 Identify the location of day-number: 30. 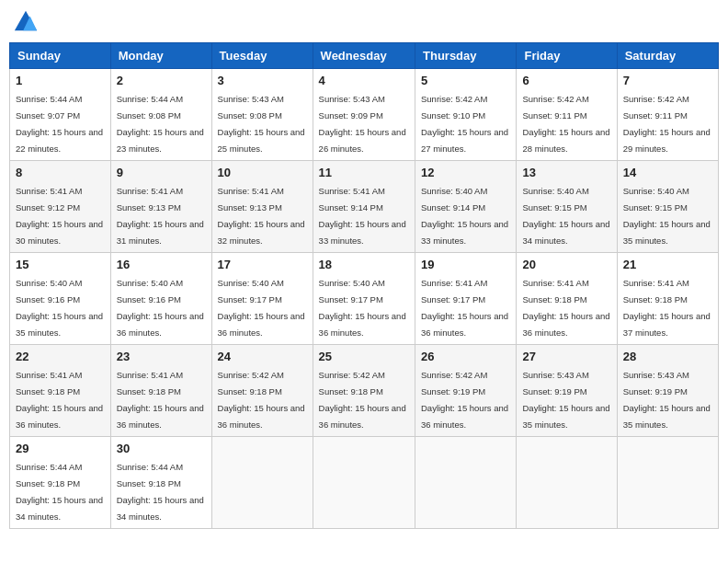
(162, 449).